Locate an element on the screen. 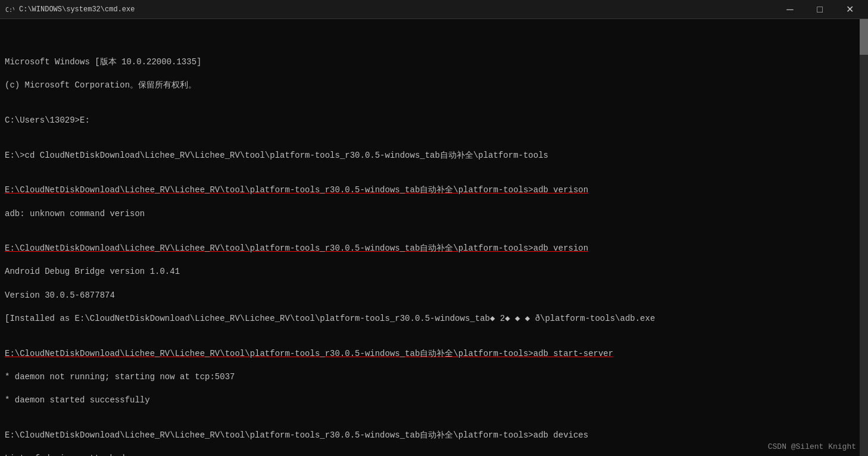 Image resolution: width=868 pixels, height=456 pixels. console-line-20: List of devices attached is located at coordinates (434, 455).